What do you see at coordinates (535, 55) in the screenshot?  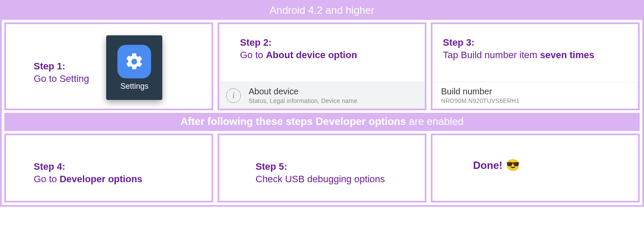 I see `step-3-body: Tap Build number item seven times` at bounding box center [535, 55].